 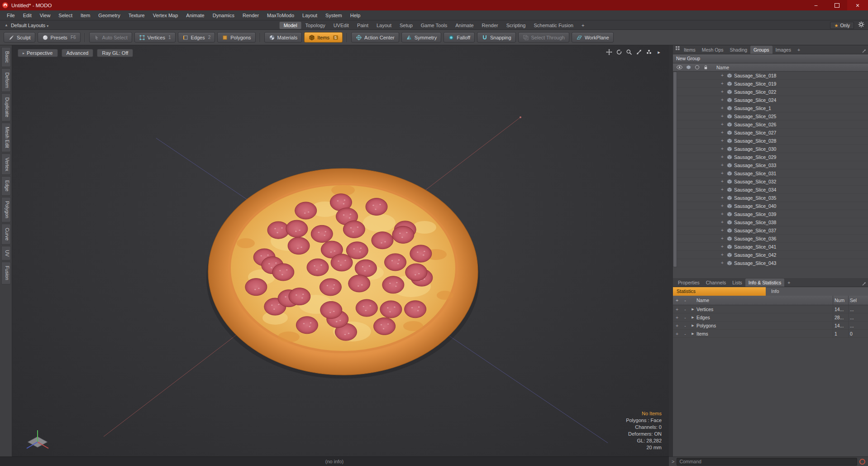 What do you see at coordinates (281, 15) in the screenshot?
I see `menu-item: MaxToModo` at bounding box center [281, 15].